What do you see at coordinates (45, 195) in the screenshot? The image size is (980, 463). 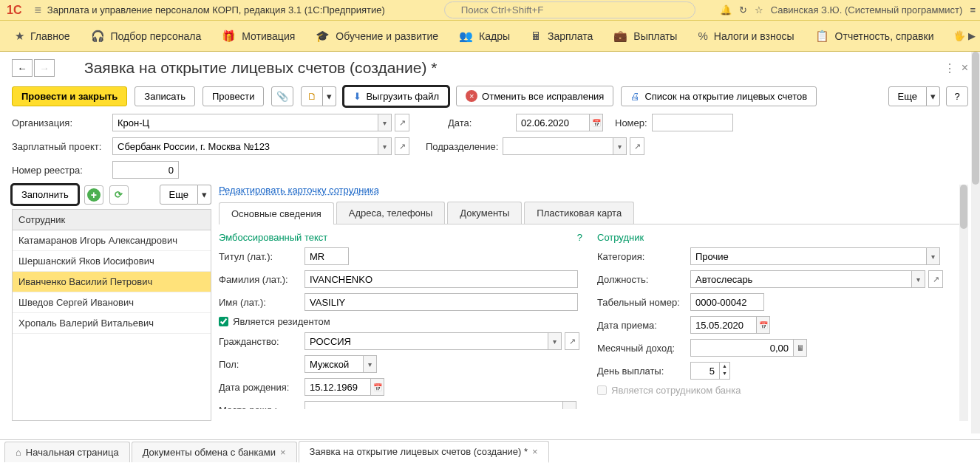 I see `fill-button: Заполнить` at bounding box center [45, 195].